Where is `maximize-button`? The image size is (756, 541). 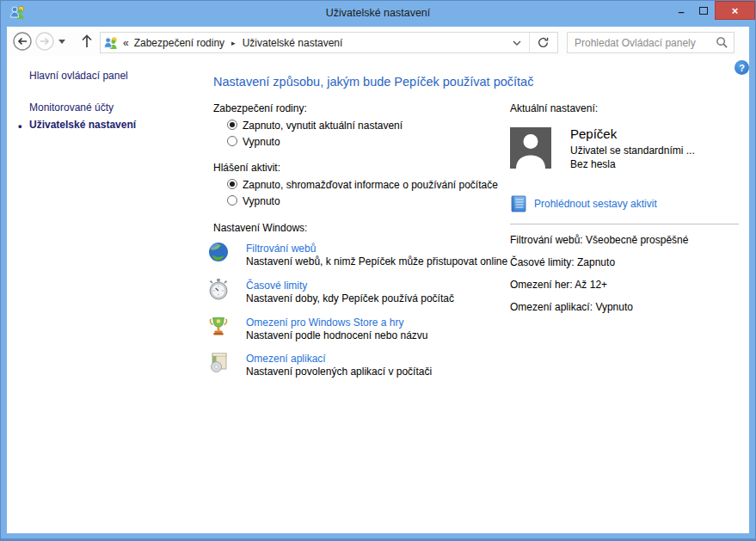 maximize-button is located at coordinates (704, 10).